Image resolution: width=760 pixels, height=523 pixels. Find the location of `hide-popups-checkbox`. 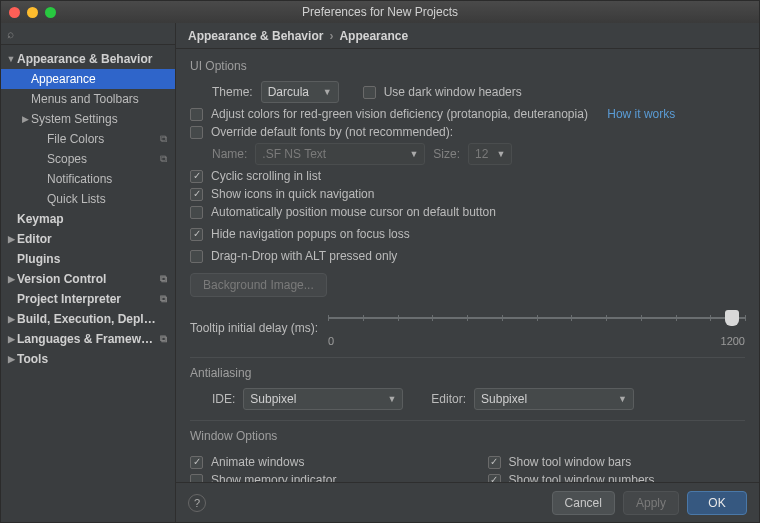

hide-popups-checkbox is located at coordinates (196, 234).